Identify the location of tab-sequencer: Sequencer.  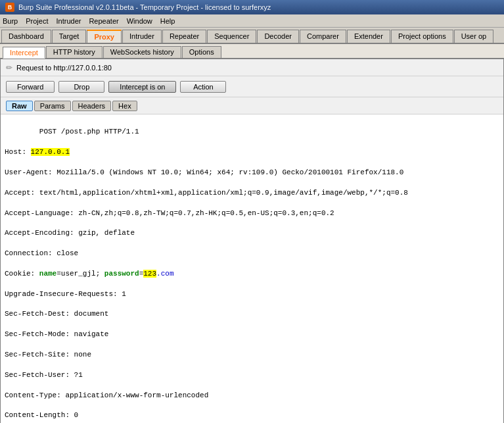
(231, 36).